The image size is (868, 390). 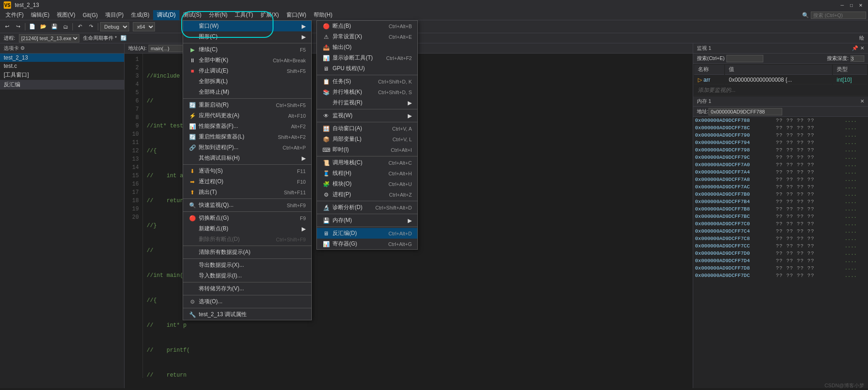 What do you see at coordinates (842, 5) in the screenshot?
I see `minimize-button: ─` at bounding box center [842, 5].